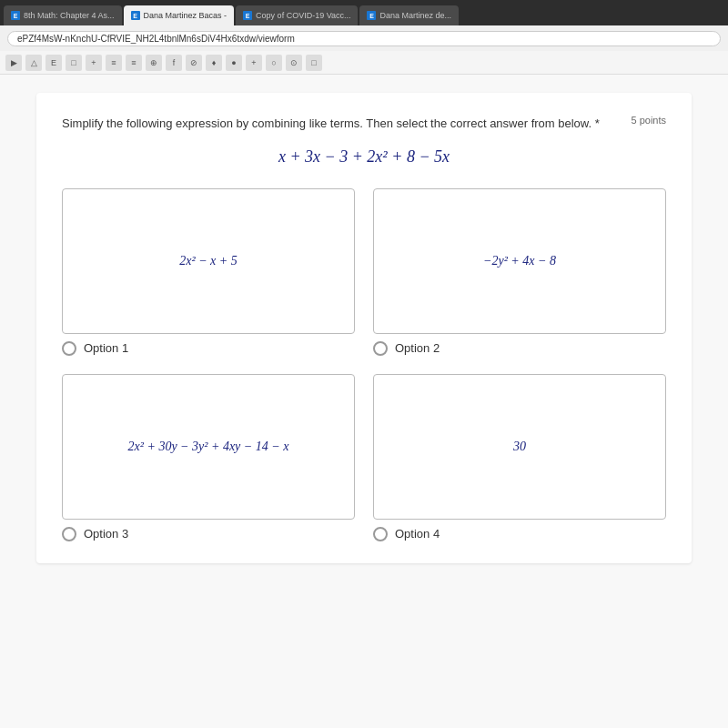 This screenshot has width=728, height=728. Describe the element at coordinates (208, 261) in the screenshot. I see `option-1-content: 2x² − x + 5` at that location.